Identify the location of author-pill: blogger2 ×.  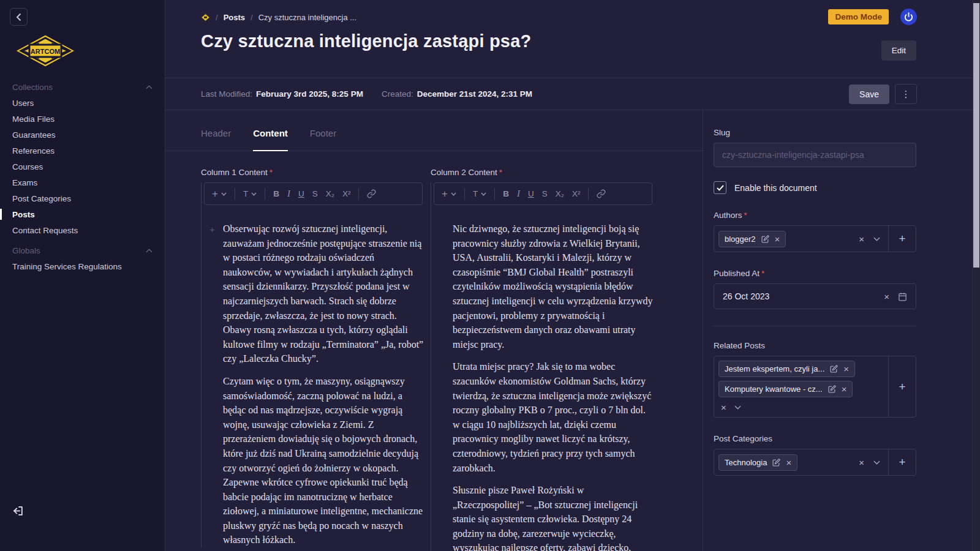
(752, 239).